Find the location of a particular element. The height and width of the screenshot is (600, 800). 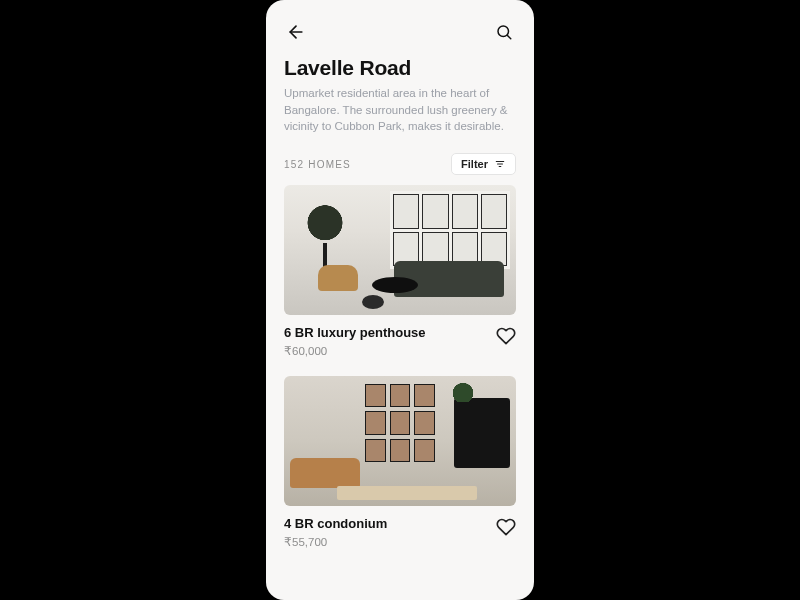

homes-count: 152 HOMES is located at coordinates (318, 164).